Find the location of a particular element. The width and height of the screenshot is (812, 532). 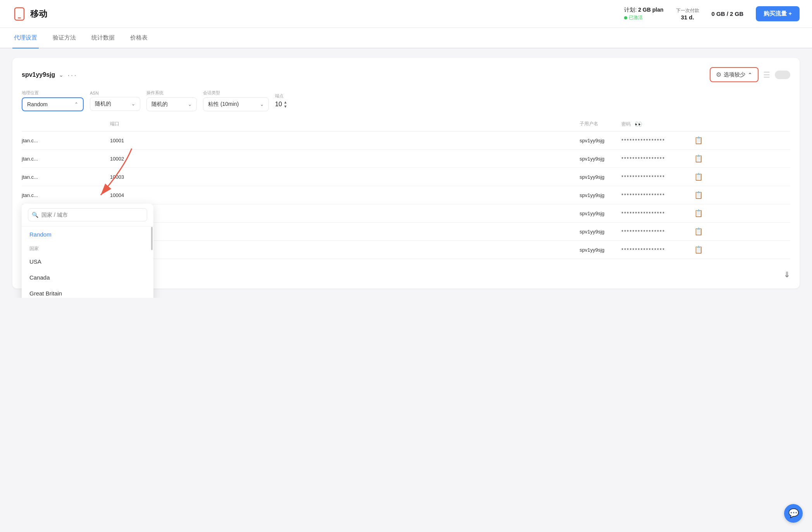

download-button: ⇓ is located at coordinates (787, 275).